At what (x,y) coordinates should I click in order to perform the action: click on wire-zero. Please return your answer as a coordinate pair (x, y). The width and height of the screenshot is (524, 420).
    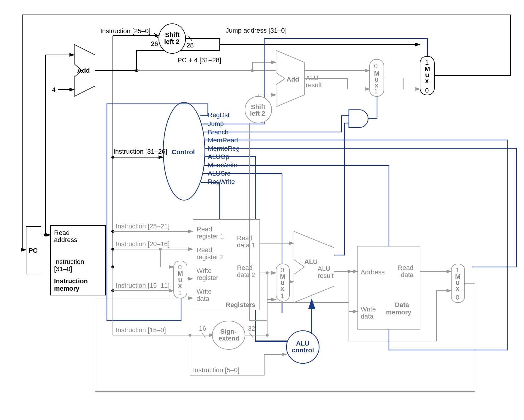
    Looking at the image, I should click on (341, 189).